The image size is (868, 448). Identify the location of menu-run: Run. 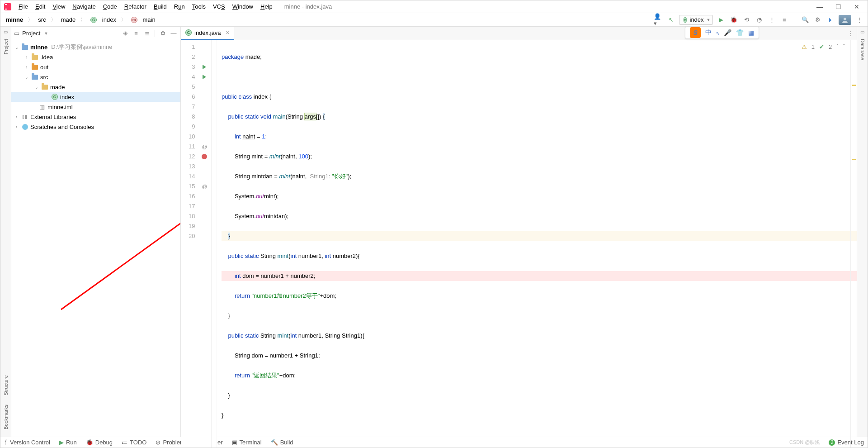
(179, 6).